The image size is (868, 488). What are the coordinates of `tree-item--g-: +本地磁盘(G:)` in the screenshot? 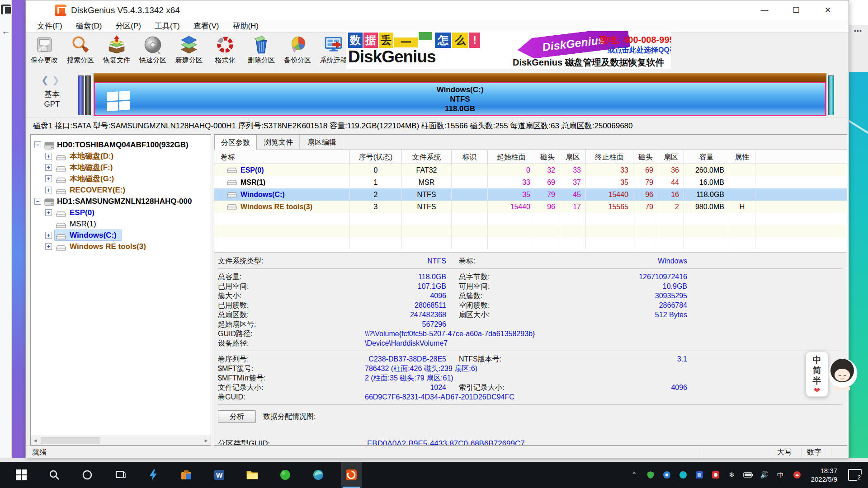 It's located at (121, 179).